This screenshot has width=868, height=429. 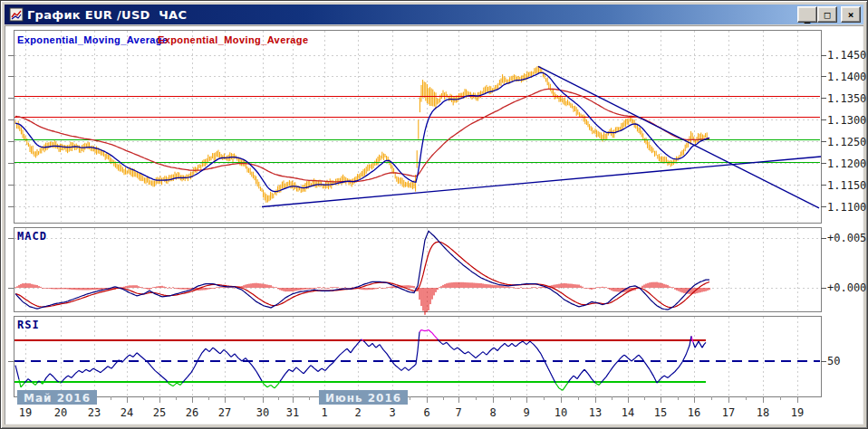 I want to click on legend-ema-fast: Exponential_Moving_Average, so click(x=92, y=40).